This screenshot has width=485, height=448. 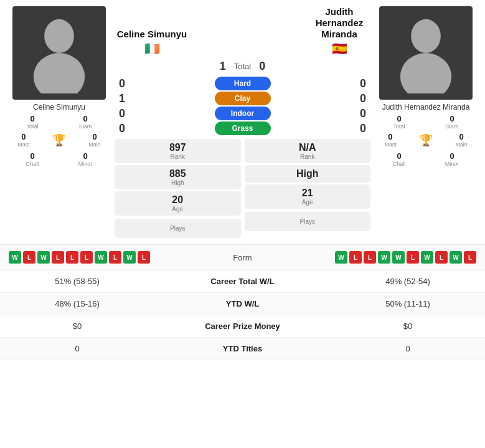 What do you see at coordinates (243, 128) in the screenshot?
I see `surface-row-grass: 0 Grass 0` at bounding box center [243, 128].